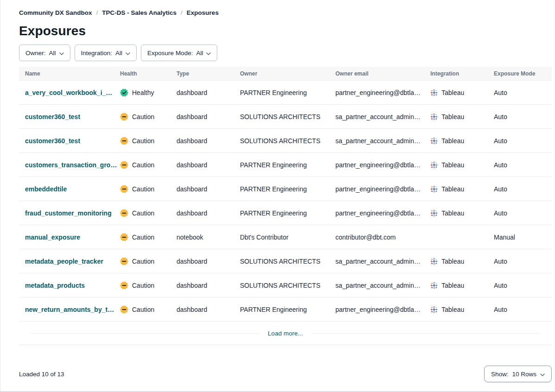  Describe the element at coordinates (518, 374) in the screenshot. I see `rows-per-page-dropdown: Show: 10 Rows` at that location.